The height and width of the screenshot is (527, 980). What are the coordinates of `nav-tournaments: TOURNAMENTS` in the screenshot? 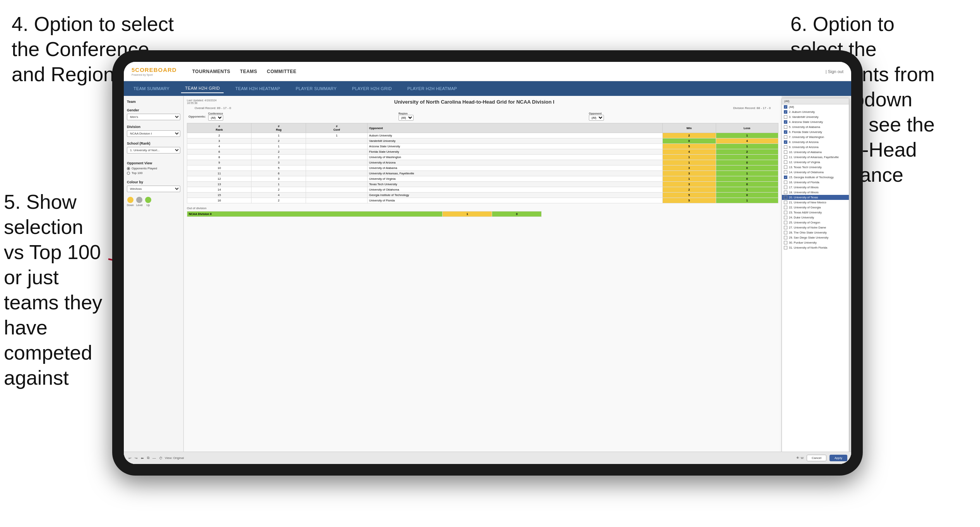 It's located at (211, 72).